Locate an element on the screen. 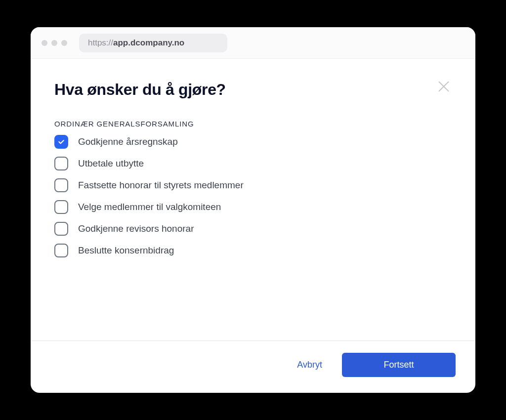 The width and height of the screenshot is (506, 420). option-label: Fastsette honorar til styrets medlemmer is located at coordinates (161, 185).